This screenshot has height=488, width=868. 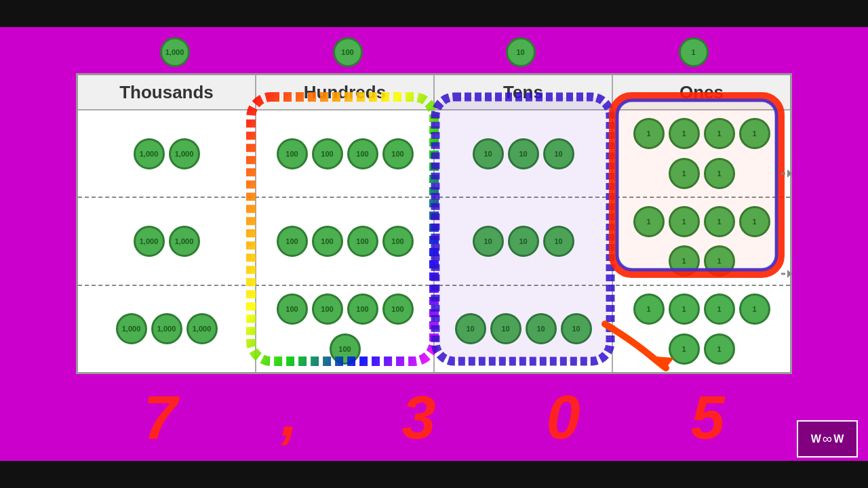 What do you see at coordinates (563, 418) in the screenshot?
I see `digit-tens: 0` at bounding box center [563, 418].